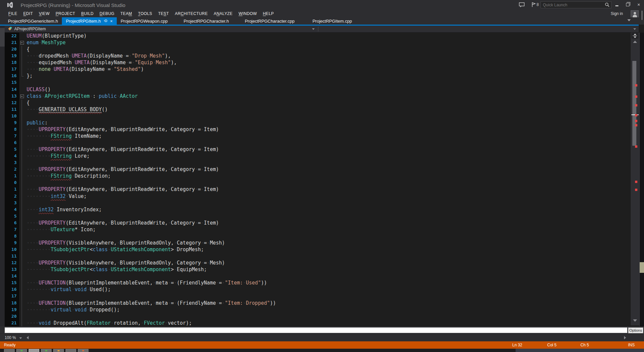  What do you see at coordinates (28, 14) in the screenshot?
I see `menu-edit: EDIT` at bounding box center [28, 14].